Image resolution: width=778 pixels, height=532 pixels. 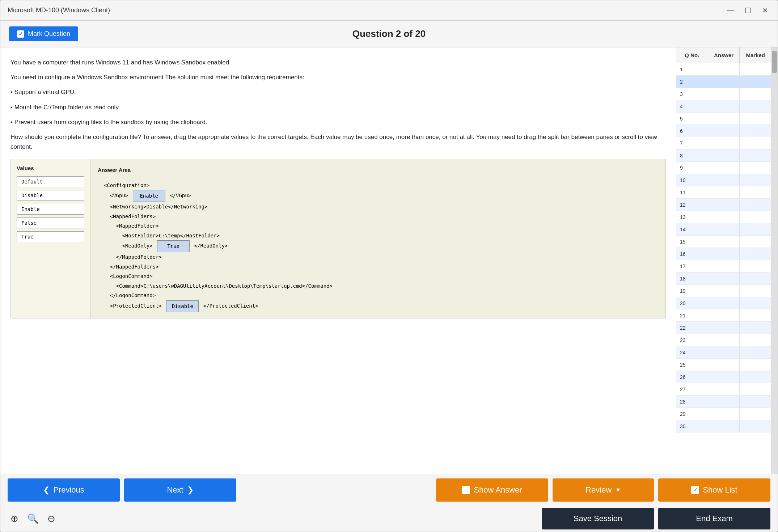 What do you see at coordinates (692, 279) in the screenshot?
I see `sidebar-cell-qno: 18` at bounding box center [692, 279].